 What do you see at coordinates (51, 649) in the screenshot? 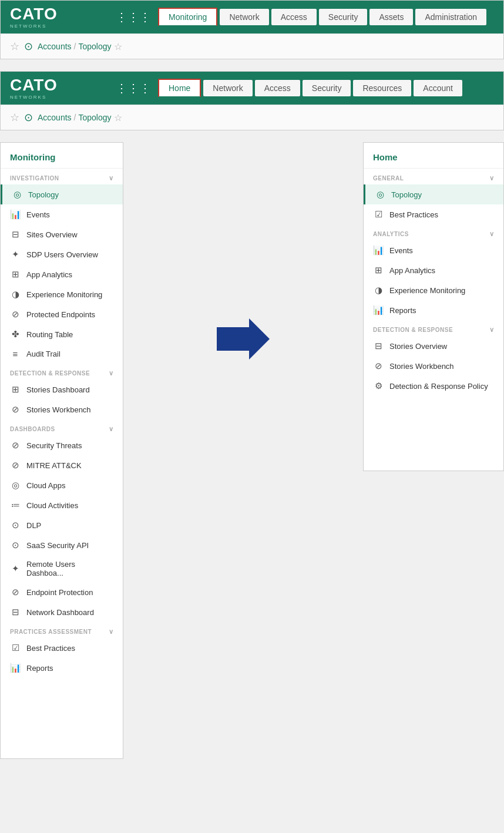
I see `sidebar-item-label: Best Practices` at bounding box center [51, 649].